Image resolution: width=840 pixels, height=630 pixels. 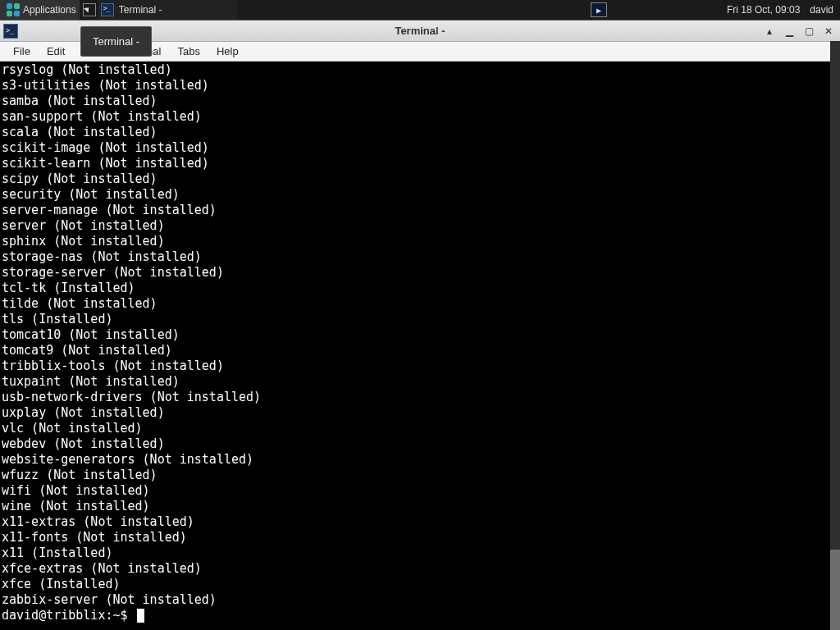 I want to click on terminal-line: xfce-extras (Not installed), so click(x=420, y=569).